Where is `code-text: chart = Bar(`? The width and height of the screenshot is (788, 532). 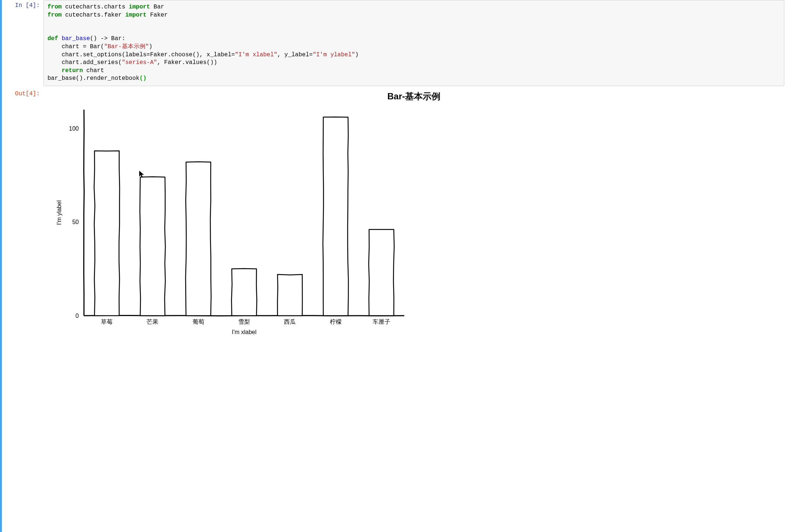
code-text: chart = Bar( is located at coordinates (76, 47).